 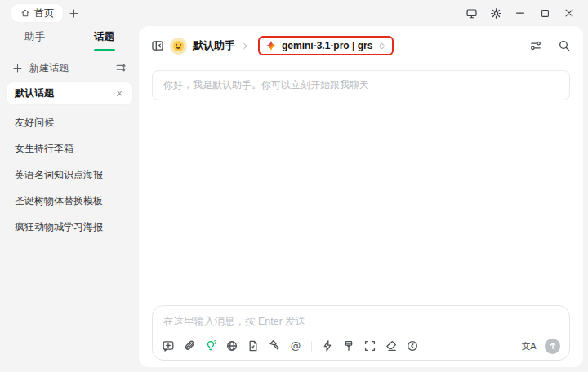 I want to click on quick-phrase-lightning-icon, so click(x=327, y=346).